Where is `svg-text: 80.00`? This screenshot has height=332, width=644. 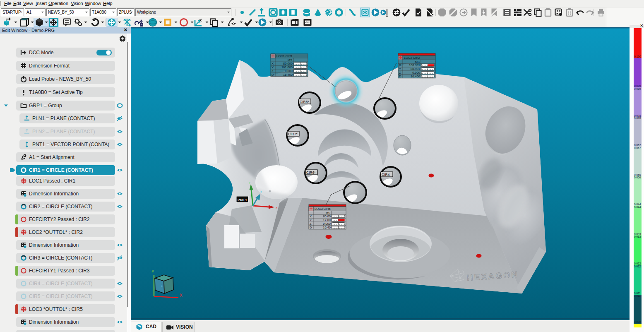 svg-text: 80.00 is located at coordinates (327, 216).